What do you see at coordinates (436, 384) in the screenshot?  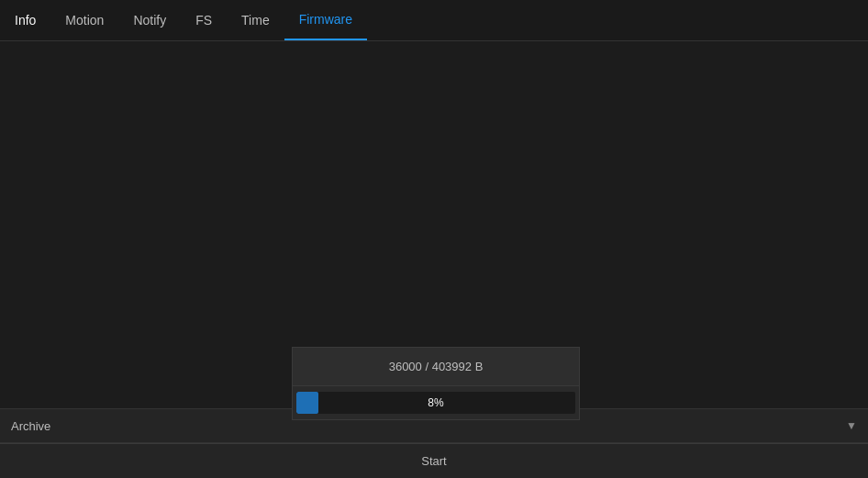 I see `progress-overlay: 36000 / 403992 B 8%` at bounding box center [436, 384].